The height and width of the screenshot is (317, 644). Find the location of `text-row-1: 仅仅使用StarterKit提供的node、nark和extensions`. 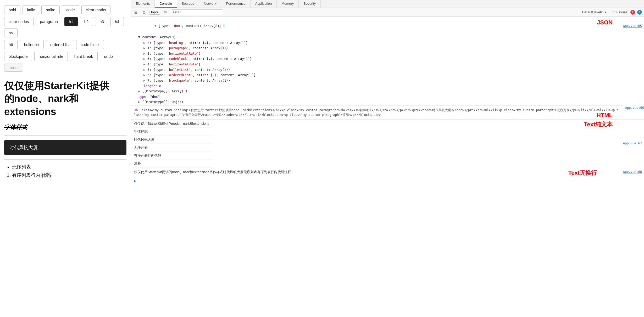

text-row-1: 仅仅使用StarterKit提供的node、nark和extensions is located at coordinates (172, 124).